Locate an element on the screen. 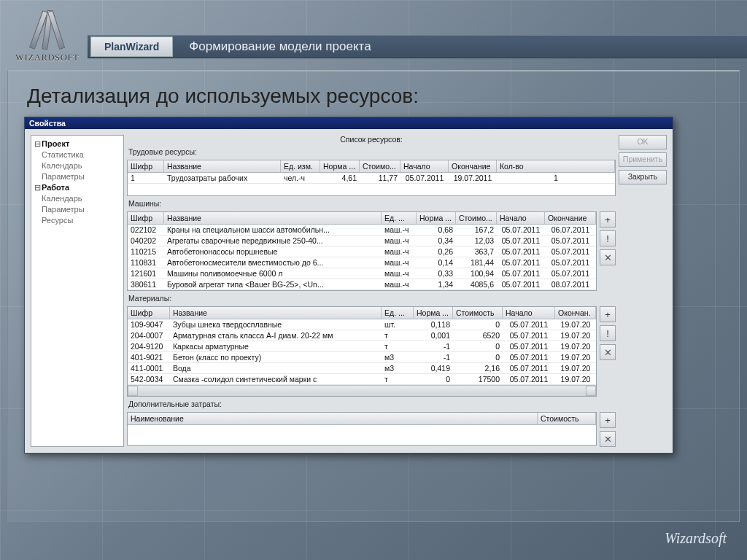 This screenshot has height=560, width=747. machines-info-button: ! is located at coordinates (608, 238).